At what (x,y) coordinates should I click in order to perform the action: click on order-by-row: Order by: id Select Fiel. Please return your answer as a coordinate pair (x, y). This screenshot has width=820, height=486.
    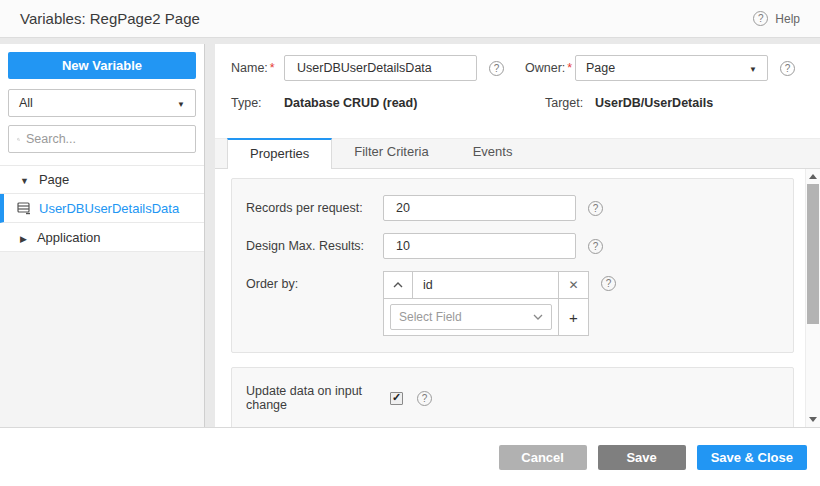
    Looking at the image, I should click on (512, 304).